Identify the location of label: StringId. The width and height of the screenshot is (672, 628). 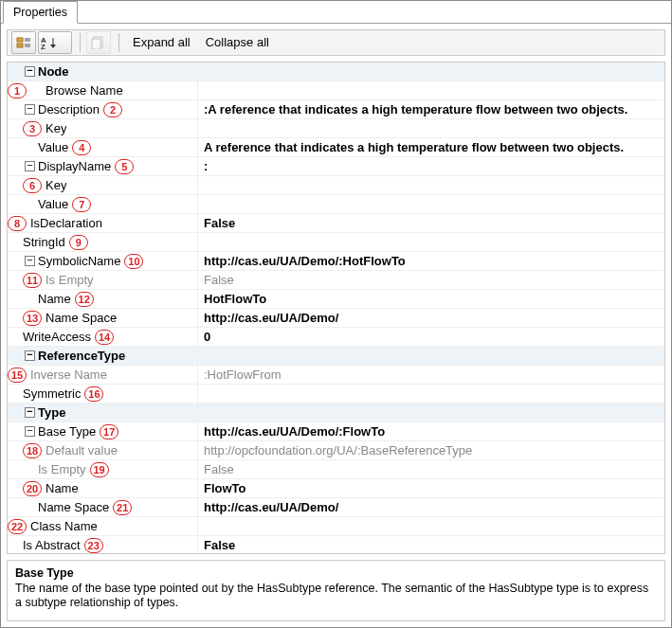
(44, 242).